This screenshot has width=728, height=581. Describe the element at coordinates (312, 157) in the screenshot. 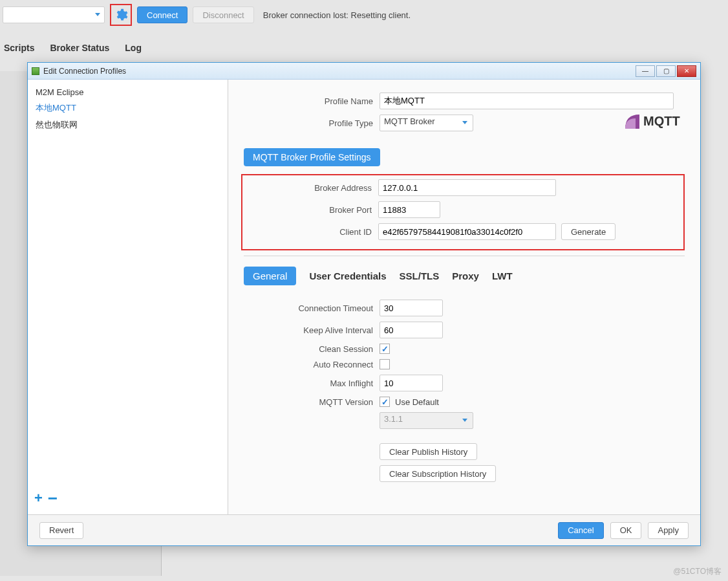

I see `section-header-broker-settings: MQTT Broker Profile Settings` at that location.